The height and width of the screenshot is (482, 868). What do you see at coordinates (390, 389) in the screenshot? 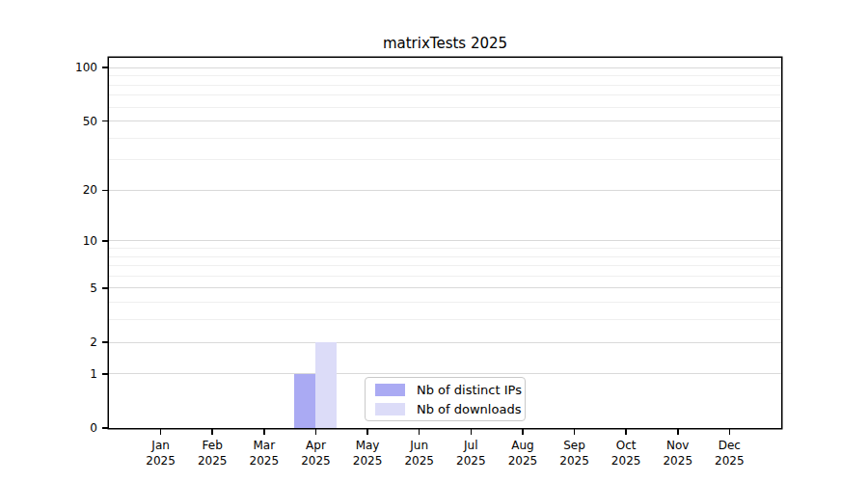
I see `legend-swatch-distinct-ips` at bounding box center [390, 389].